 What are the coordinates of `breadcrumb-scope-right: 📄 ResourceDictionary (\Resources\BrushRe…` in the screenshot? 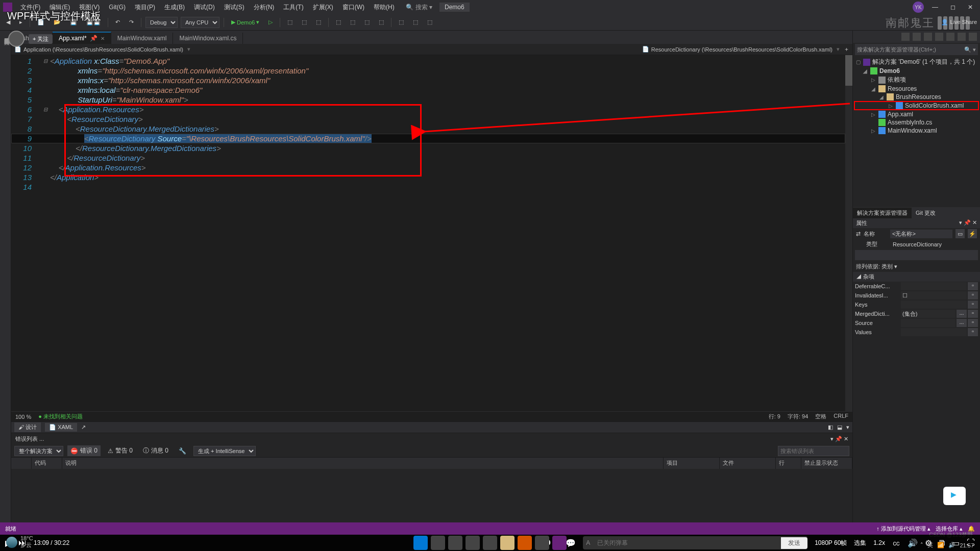 It's located at (737, 49).